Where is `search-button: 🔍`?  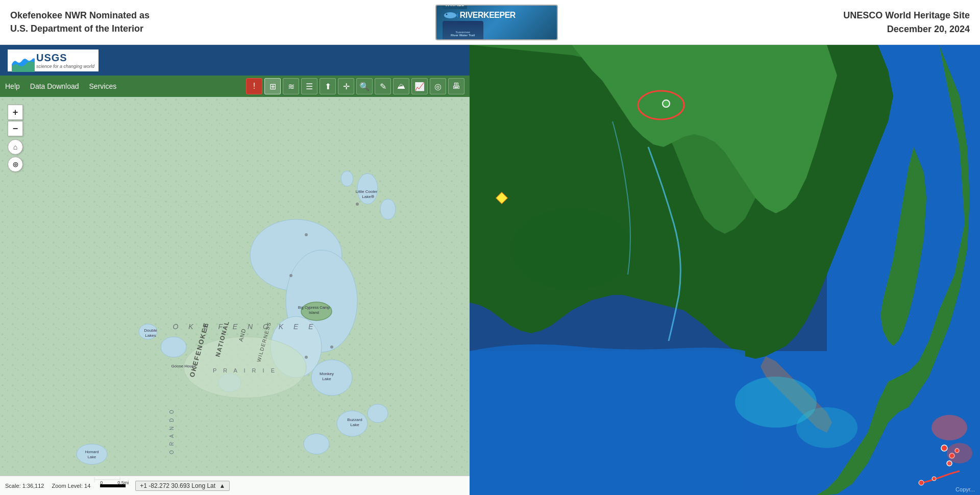 search-button: 🔍 is located at coordinates (364, 86).